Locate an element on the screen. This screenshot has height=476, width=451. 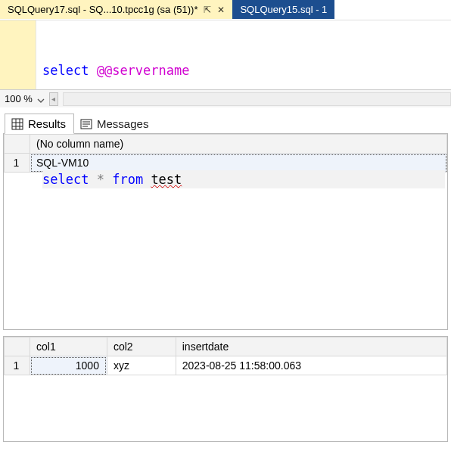
tab-results-label: Results is located at coordinates (47, 124).